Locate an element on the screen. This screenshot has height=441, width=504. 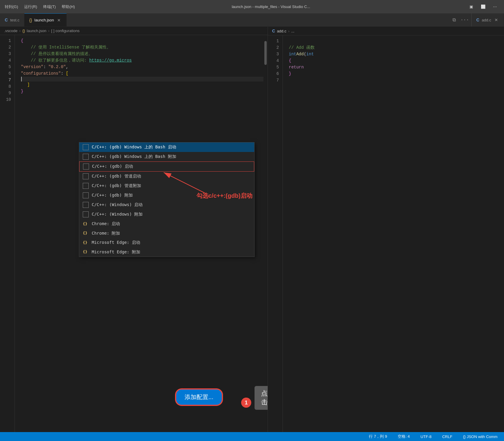
split-editor-icon: ⧉ is located at coordinates (454, 20).